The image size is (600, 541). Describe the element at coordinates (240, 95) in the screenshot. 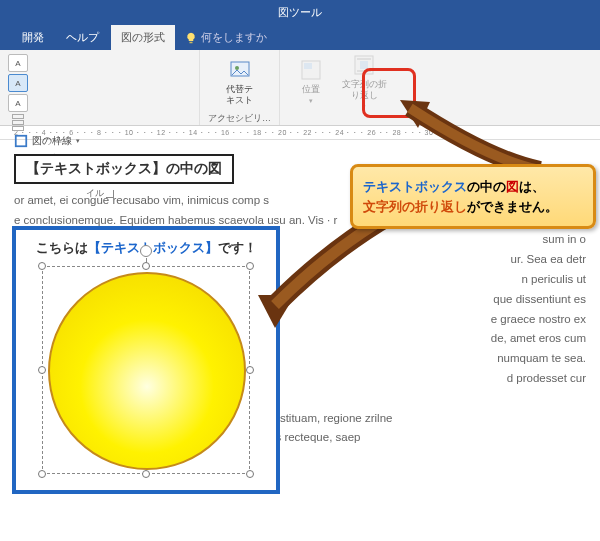

I see `alt-text-label: 代替テ キスト` at that location.